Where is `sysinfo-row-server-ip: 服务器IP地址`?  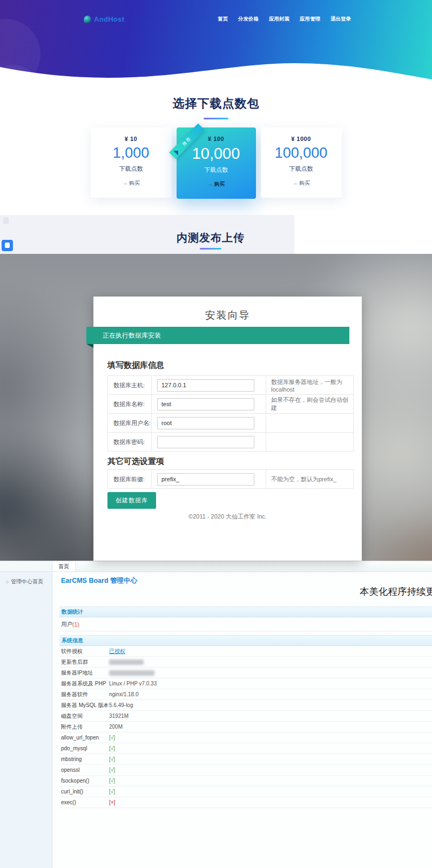
sysinfo-row-server-ip: 服务器IP地址 is located at coordinates (246, 673).